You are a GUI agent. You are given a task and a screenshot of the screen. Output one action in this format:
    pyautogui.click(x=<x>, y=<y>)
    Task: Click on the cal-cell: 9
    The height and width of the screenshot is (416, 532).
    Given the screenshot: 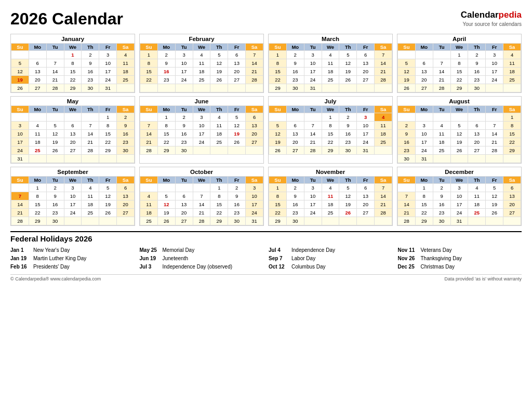 What is the action you would take?
    pyautogui.click(x=166, y=63)
    